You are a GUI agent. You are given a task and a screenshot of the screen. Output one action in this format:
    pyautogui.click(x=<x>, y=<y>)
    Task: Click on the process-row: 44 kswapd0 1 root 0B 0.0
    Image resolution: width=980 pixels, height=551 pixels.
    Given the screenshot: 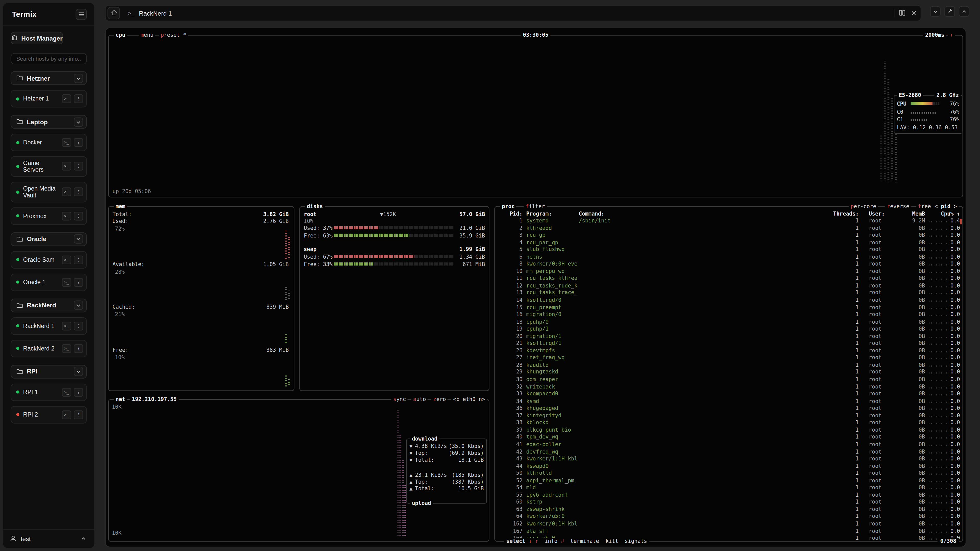 What is the action you would take?
    pyautogui.click(x=728, y=466)
    